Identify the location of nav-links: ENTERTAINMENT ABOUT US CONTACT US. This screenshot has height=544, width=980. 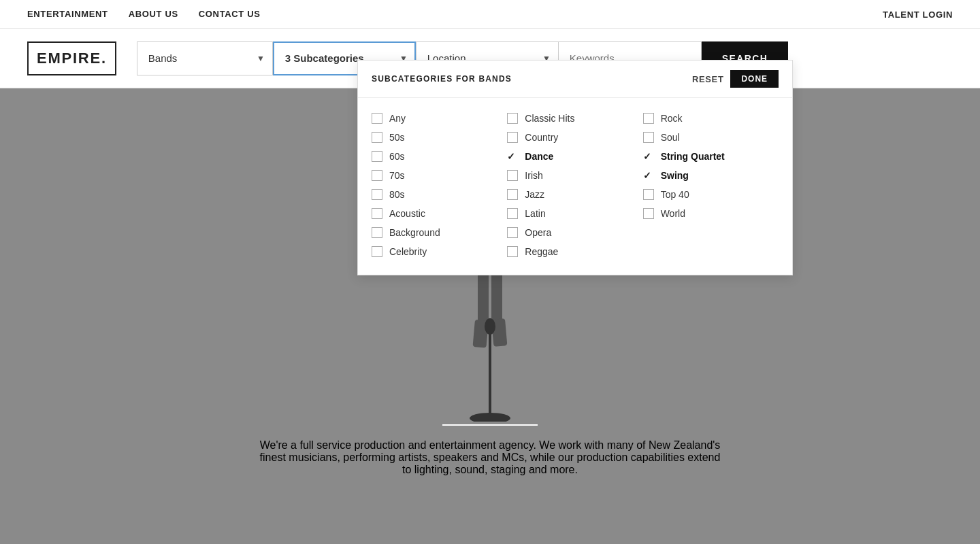
(144, 14).